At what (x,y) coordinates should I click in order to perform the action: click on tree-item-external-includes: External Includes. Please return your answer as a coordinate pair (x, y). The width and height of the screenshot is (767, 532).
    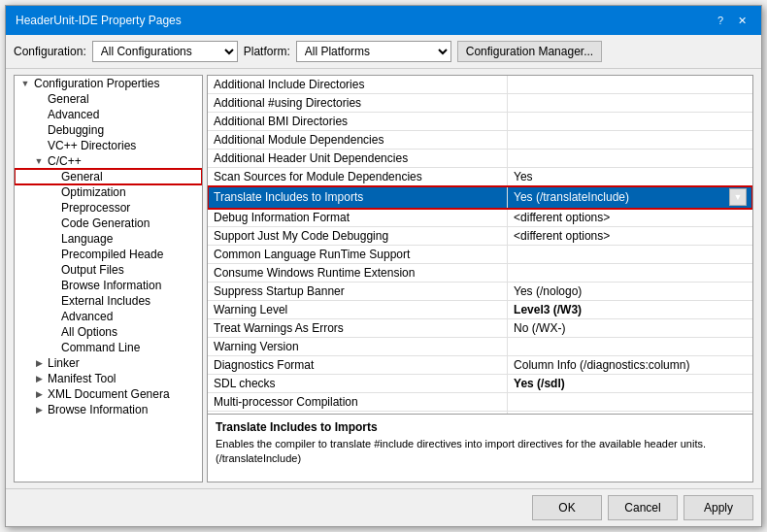
    Looking at the image, I should click on (109, 301).